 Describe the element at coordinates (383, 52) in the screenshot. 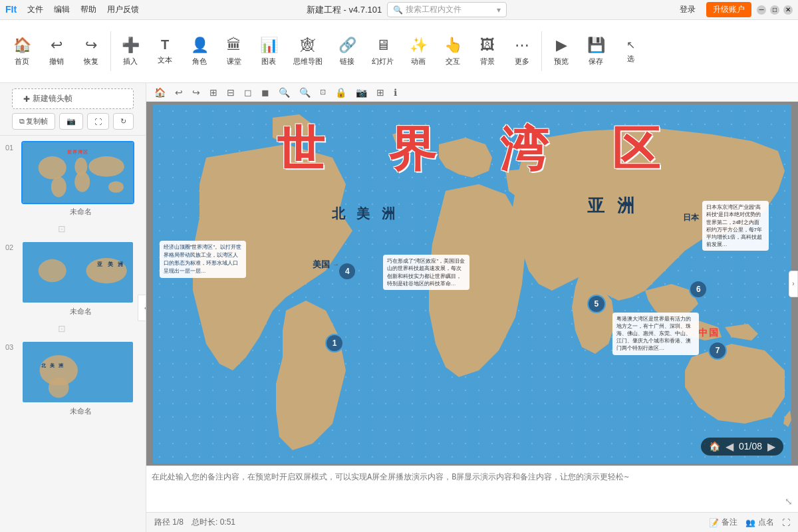

I see `slideshow-button: 🖥 幻灯片` at that location.